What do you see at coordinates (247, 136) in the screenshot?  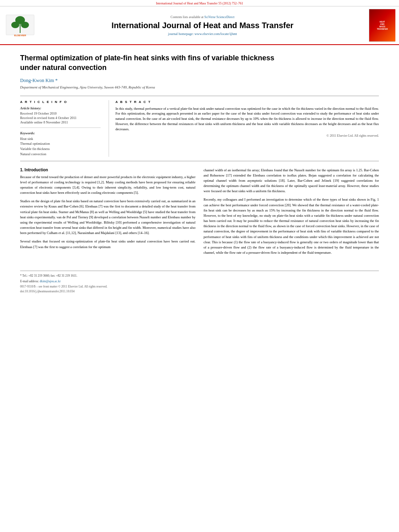 I see `copyright-line: © 2011 Elsevier Ltd. All rights reserved…` at bounding box center [247, 136].